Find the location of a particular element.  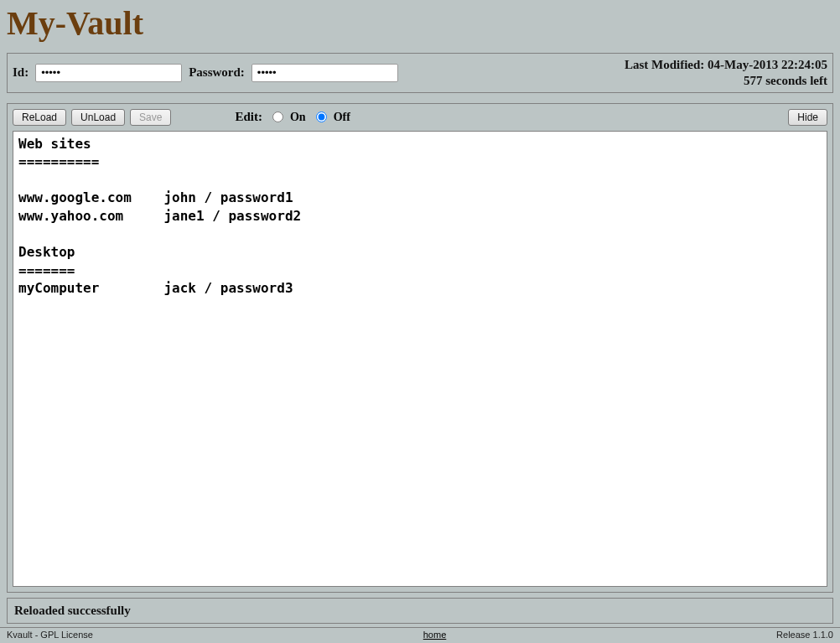

reload-button: ReLoad is located at coordinates (39, 117).